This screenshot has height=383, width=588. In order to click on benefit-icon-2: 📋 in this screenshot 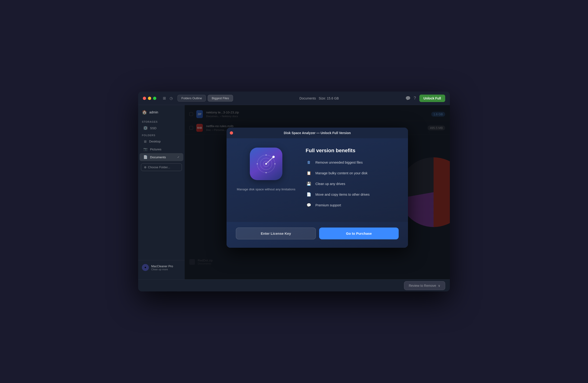, I will do `click(309, 173)`.